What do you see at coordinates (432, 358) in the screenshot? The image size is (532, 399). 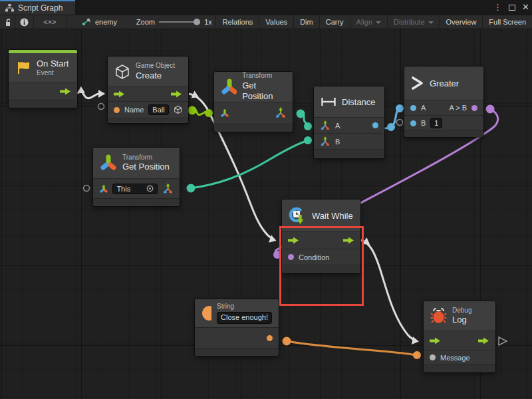 I see `object-in-port` at bounding box center [432, 358].